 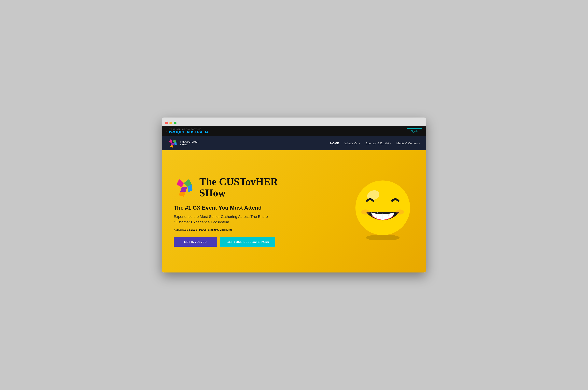 What do you see at coordinates (335, 143) in the screenshot?
I see `nav-home: HOME` at bounding box center [335, 143].